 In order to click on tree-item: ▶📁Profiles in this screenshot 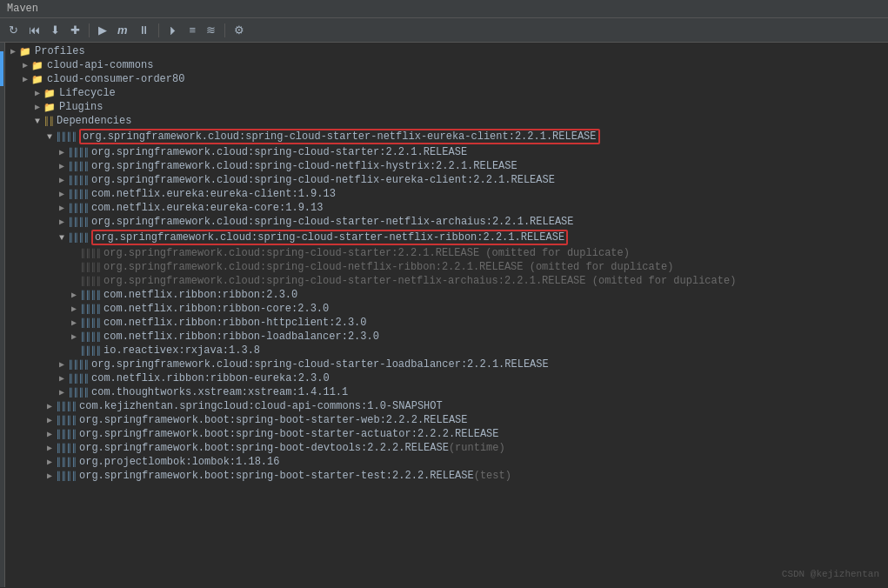, I will do `click(447, 51)`.